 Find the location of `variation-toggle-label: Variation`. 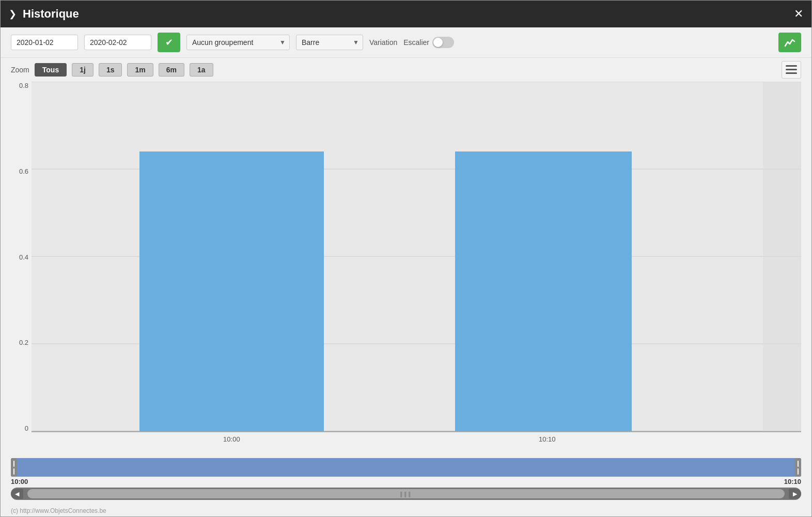

variation-toggle-label: Variation is located at coordinates (383, 42).